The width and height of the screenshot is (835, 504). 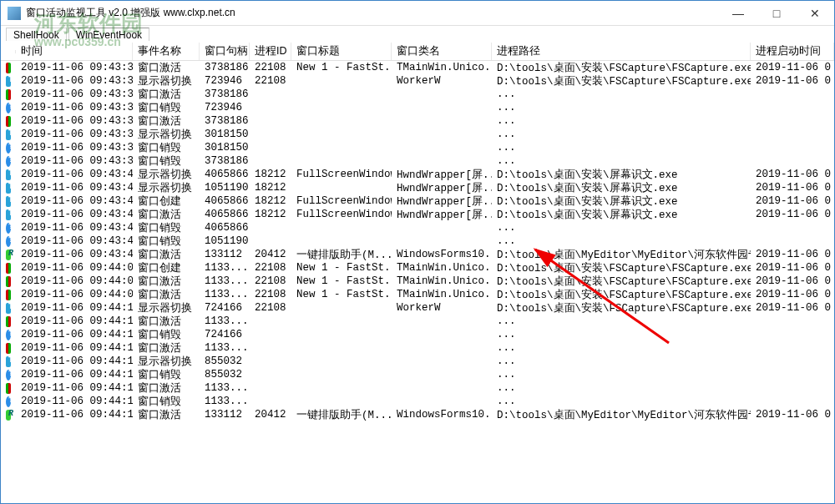 I want to click on close-button: ✕, so click(x=815, y=13).